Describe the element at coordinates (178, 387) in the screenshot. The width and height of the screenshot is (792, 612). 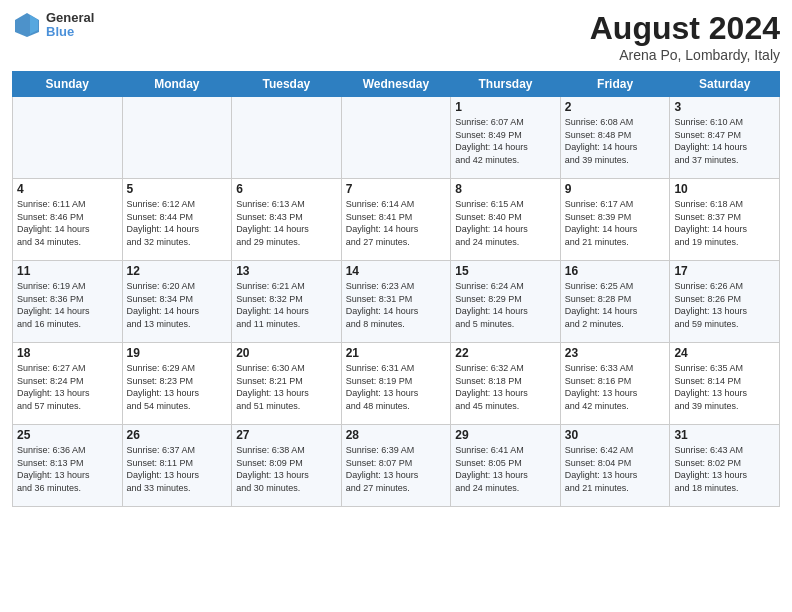
I see `day-info: Sunrise: 6:29 AMSunset: 8:23 PMDaylight:…` at that location.